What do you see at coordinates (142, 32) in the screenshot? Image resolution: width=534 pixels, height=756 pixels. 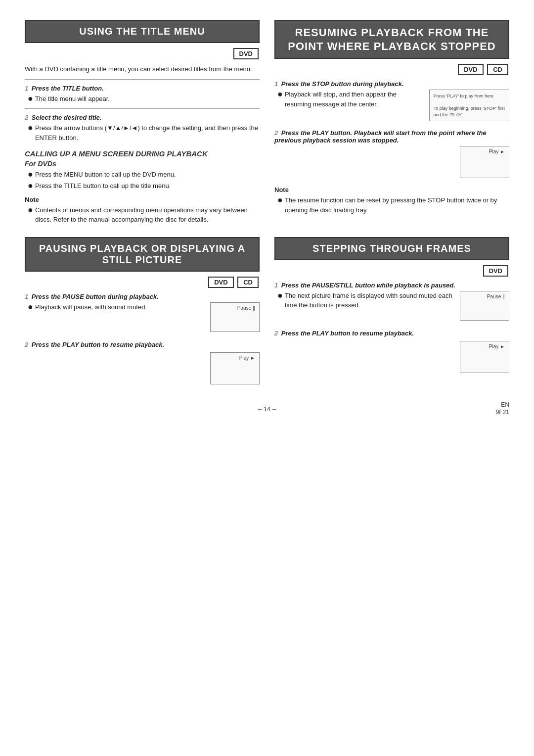 I see `title-menu-heading: USING THE TITLE MENU` at bounding box center [142, 32].